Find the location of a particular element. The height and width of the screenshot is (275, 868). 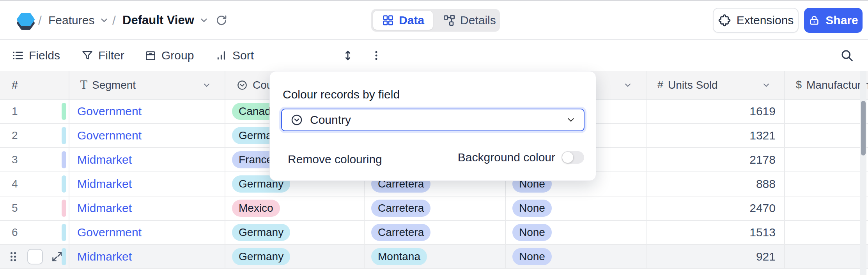

country-cell: Mexico is located at coordinates (295, 208).